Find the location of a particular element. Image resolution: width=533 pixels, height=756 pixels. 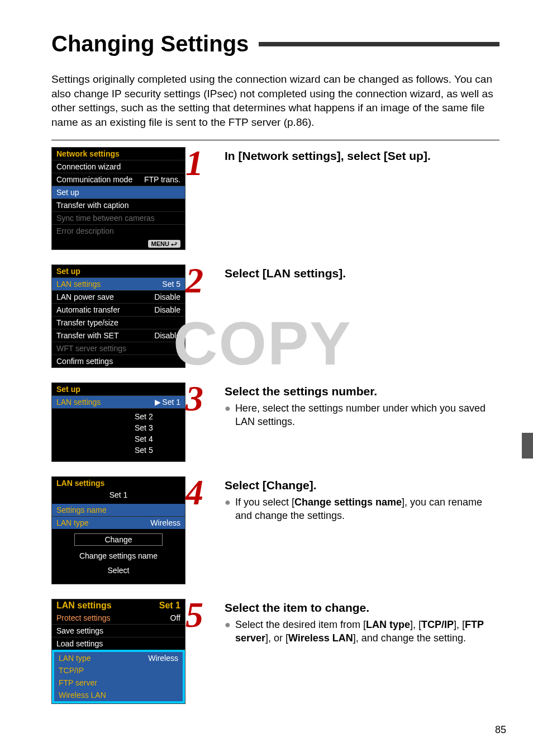

step-5-title: Select the item to change. is located at coordinates (362, 608).